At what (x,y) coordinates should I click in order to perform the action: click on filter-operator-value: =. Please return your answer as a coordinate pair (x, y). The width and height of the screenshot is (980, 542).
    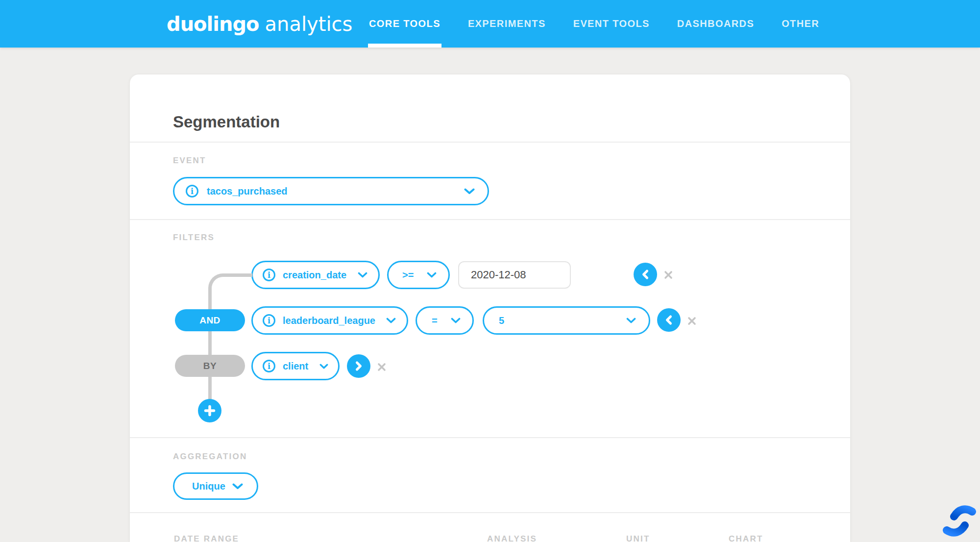
    Looking at the image, I should click on (435, 320).